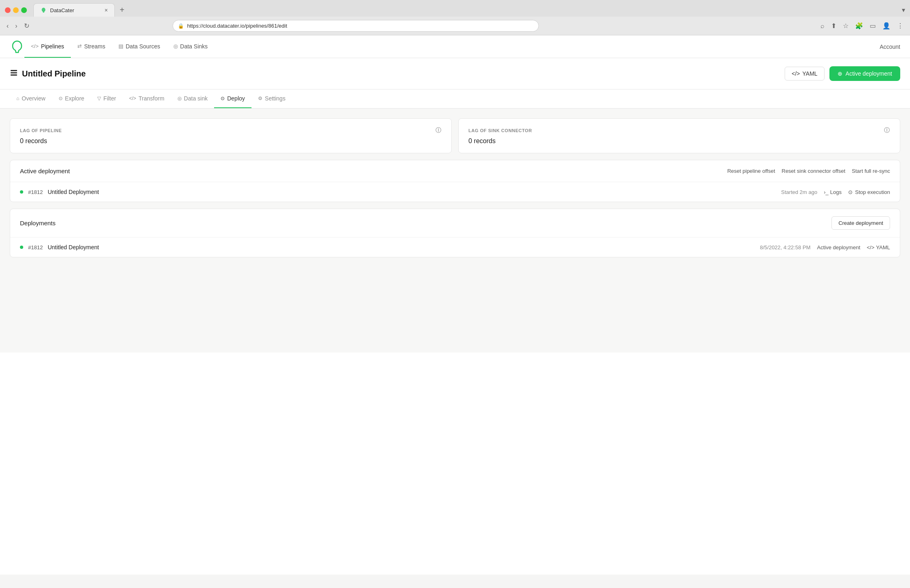 Image resolution: width=910 pixels, height=588 pixels. I want to click on create-deployment-button: Create deployment, so click(861, 223).